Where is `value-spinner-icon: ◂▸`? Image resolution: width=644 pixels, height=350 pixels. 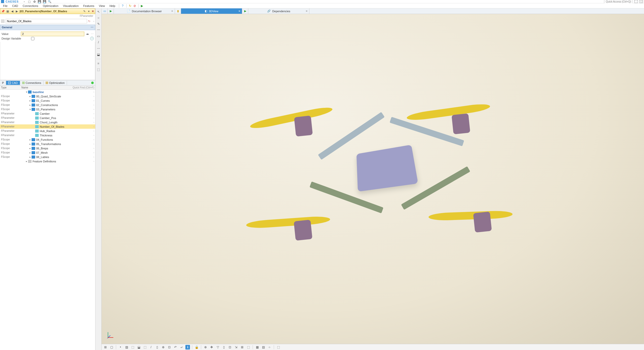 value-spinner-icon: ◂▸ is located at coordinates (88, 34).